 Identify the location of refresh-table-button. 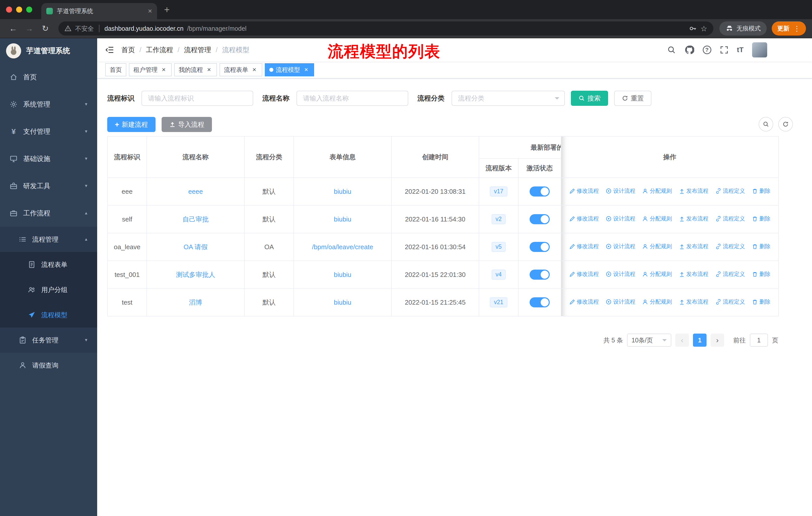
(786, 124).